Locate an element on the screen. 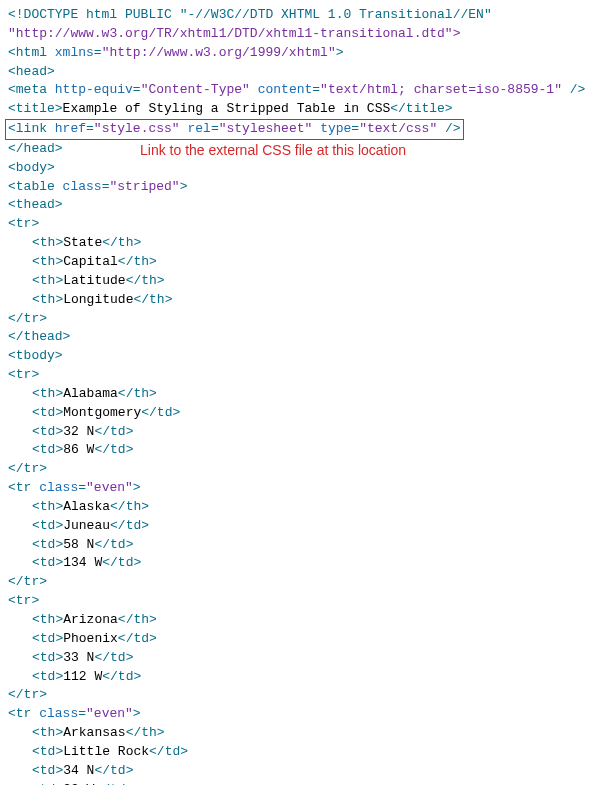  cell-td: <td>Montgomery</td> is located at coordinates (300, 414).